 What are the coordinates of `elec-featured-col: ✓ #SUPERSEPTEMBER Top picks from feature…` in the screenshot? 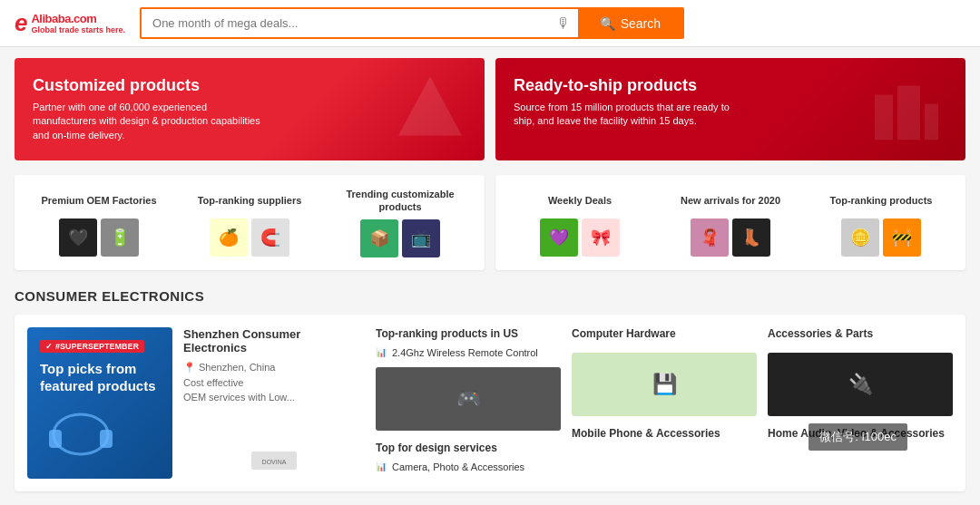 It's located at (100, 403).